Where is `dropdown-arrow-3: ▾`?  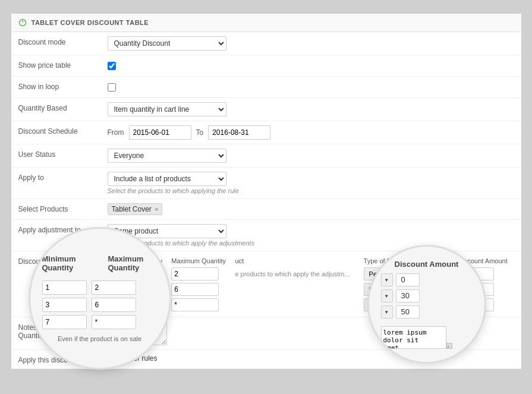 dropdown-arrow-3: ▾ is located at coordinates (387, 312).